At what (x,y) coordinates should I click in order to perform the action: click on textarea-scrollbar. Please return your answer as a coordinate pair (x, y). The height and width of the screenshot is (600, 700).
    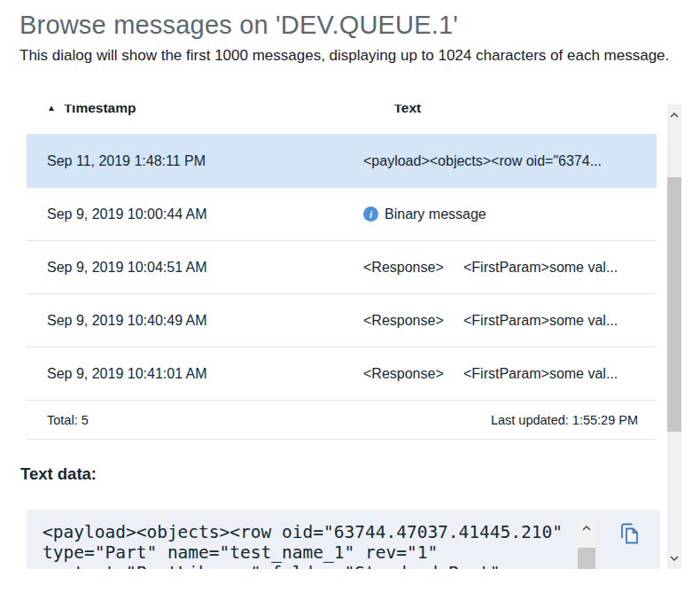
    Looking at the image, I should click on (587, 545).